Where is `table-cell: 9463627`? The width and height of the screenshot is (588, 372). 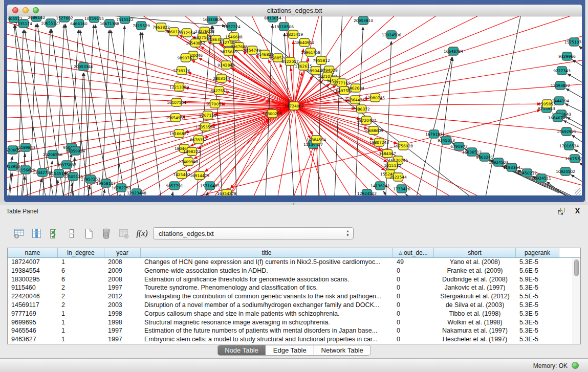
table-cell: 9463627 is located at coordinates (33, 340).